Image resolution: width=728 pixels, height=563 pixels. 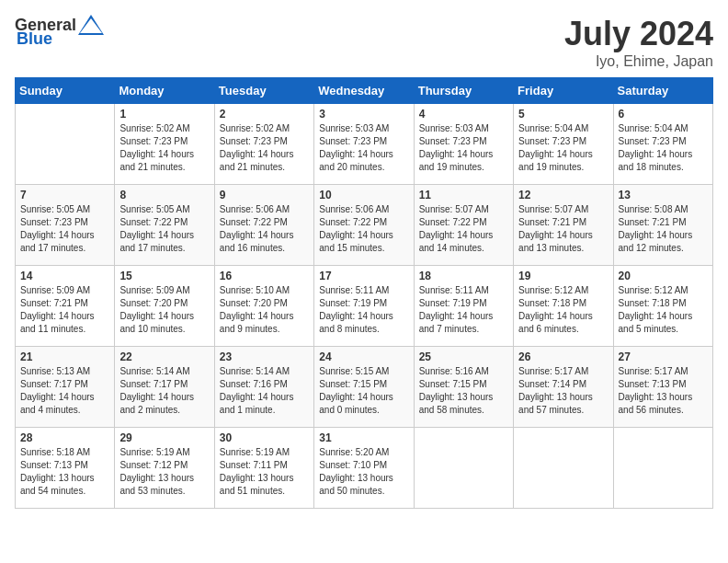 I want to click on day-number: 20, so click(x=664, y=276).